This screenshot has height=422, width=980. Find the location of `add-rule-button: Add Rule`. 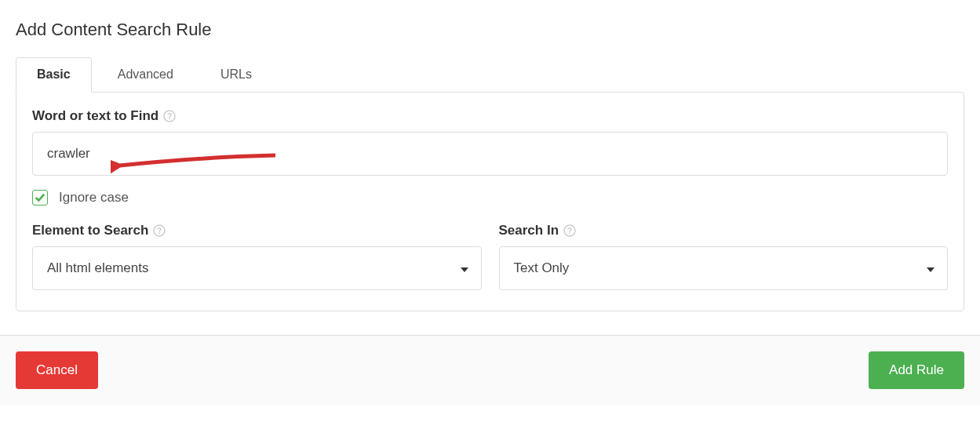

add-rule-button: Add Rule is located at coordinates (916, 370).